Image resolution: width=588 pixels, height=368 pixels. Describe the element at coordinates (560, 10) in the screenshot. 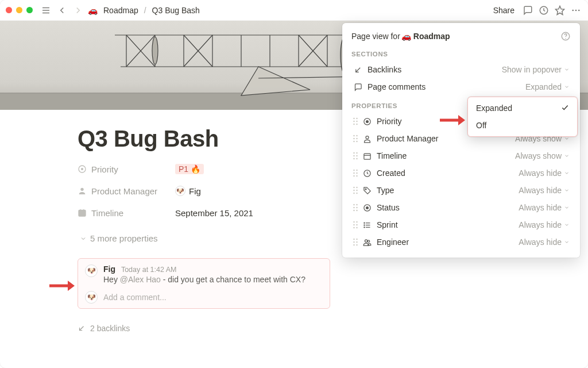

I see `favorite-icon` at that location.